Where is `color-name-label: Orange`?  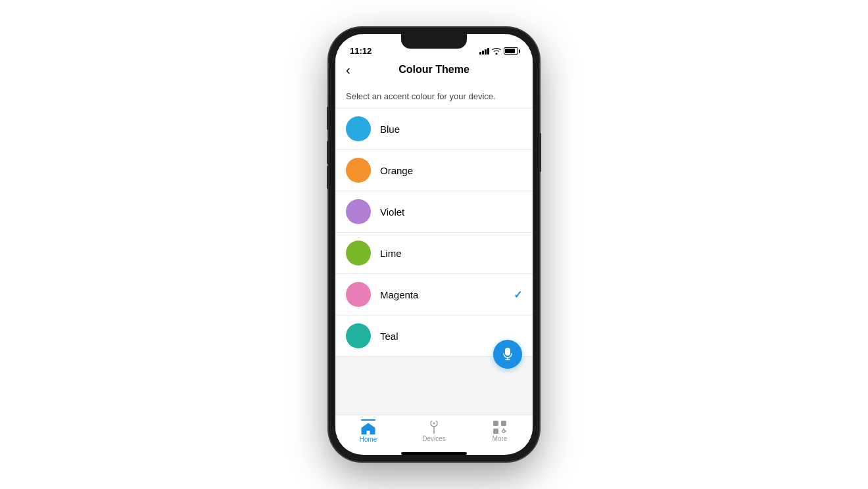
color-name-label: Orange is located at coordinates (451, 171).